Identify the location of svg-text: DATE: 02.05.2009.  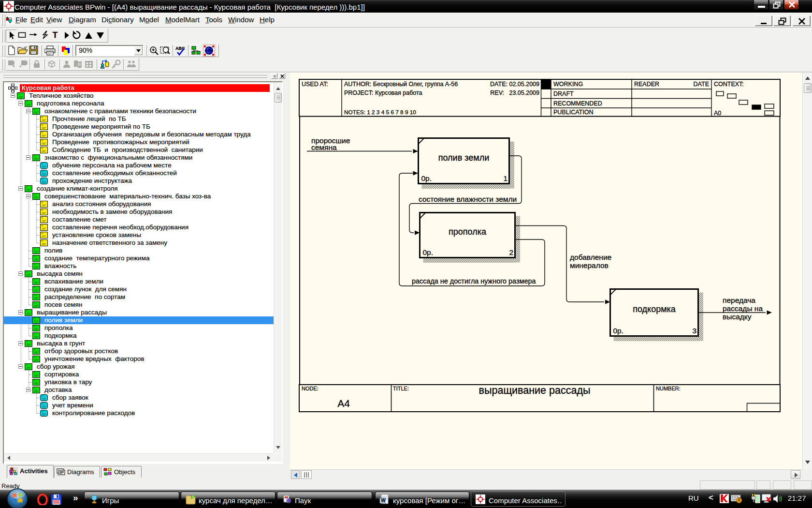
(515, 84).